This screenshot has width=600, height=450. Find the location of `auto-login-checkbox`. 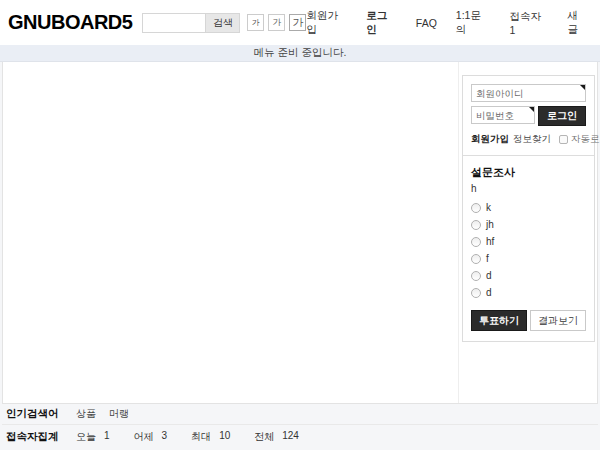

auto-login-checkbox is located at coordinates (564, 140).